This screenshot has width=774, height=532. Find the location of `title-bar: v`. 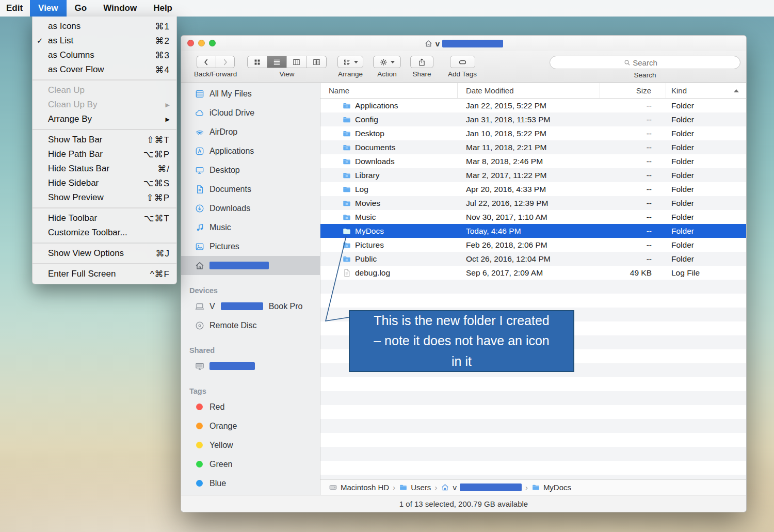

title-bar: v is located at coordinates (463, 43).